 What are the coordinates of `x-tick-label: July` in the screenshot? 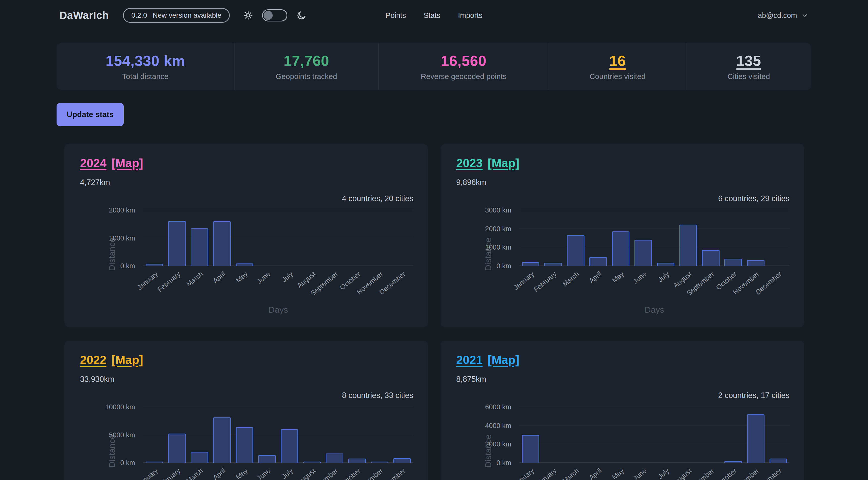 It's located at (664, 277).